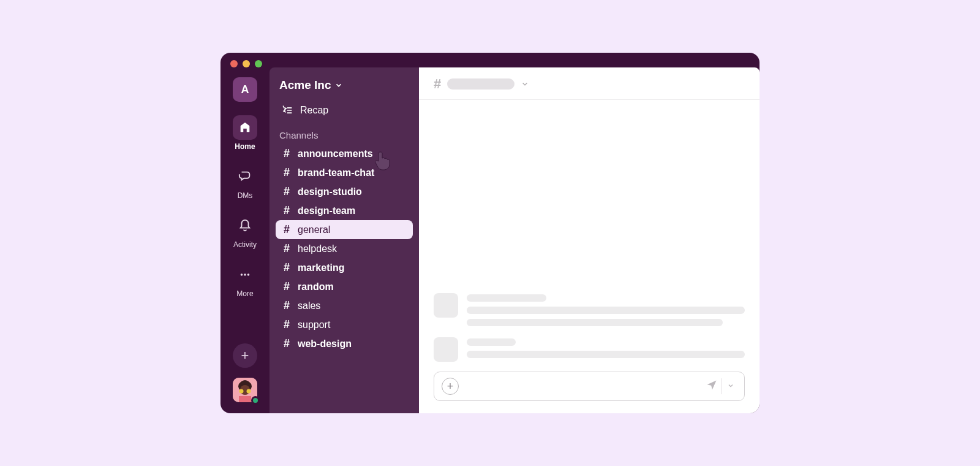  What do you see at coordinates (344, 114) in the screenshot?
I see `sidebar-item-recap: Recap` at bounding box center [344, 114].